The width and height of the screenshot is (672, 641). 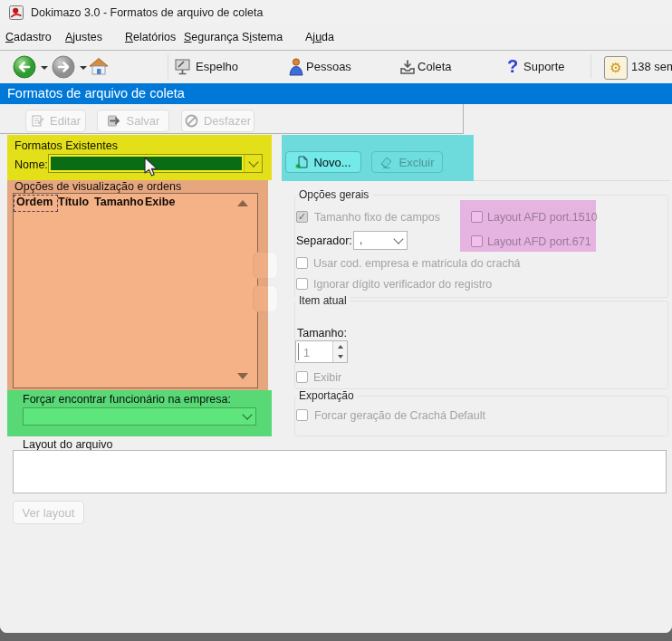 I want to click on mouse-cursor, so click(x=150, y=167).